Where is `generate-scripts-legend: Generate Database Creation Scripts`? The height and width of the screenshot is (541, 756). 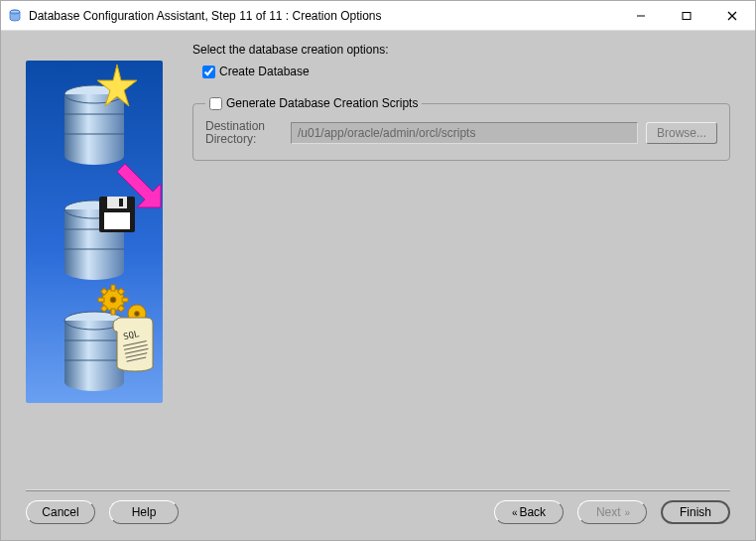
generate-scripts-legend: Generate Database Creation Scripts is located at coordinates (314, 103).